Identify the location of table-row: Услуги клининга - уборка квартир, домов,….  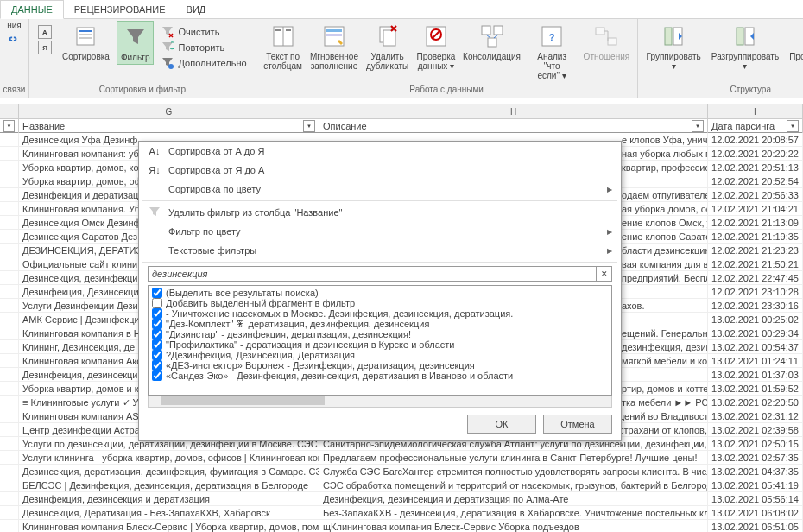
(402, 458).